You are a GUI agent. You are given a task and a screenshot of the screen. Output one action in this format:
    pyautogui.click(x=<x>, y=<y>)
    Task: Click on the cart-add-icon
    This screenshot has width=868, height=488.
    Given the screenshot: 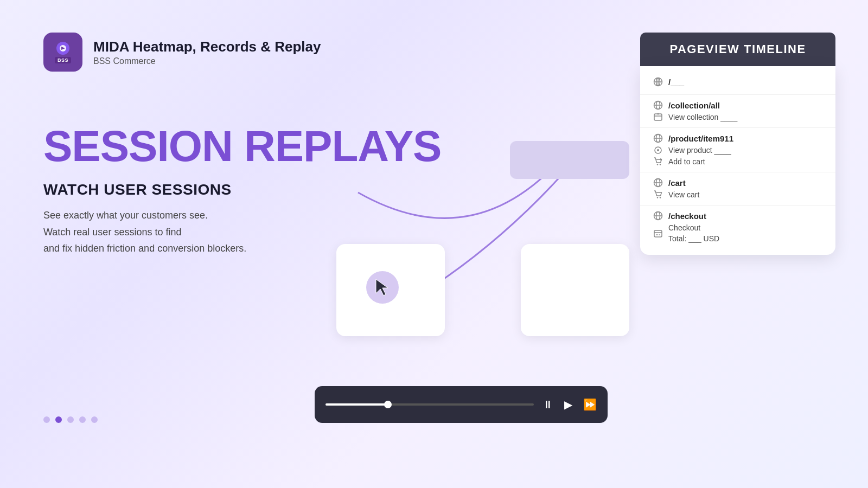 What is the action you would take?
    pyautogui.click(x=658, y=162)
    